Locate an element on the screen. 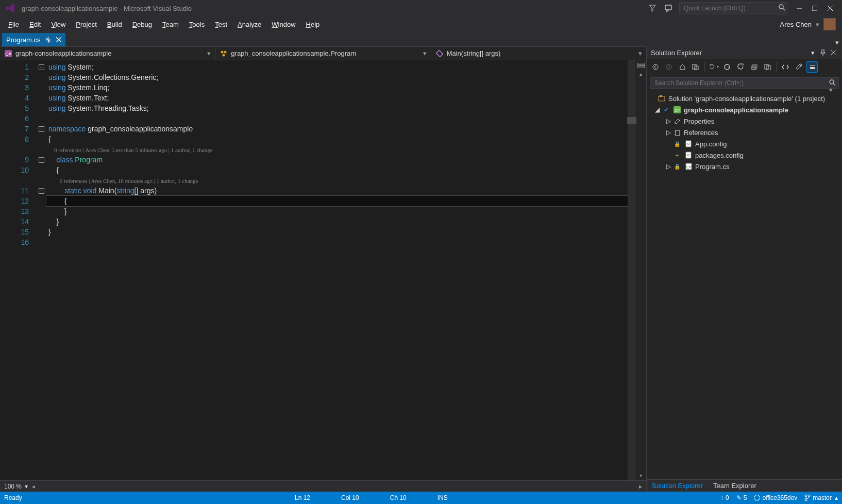 The height and width of the screenshot is (504, 842). nav-class-label: graph_consoleapplicationsample.Program is located at coordinates (294, 54).